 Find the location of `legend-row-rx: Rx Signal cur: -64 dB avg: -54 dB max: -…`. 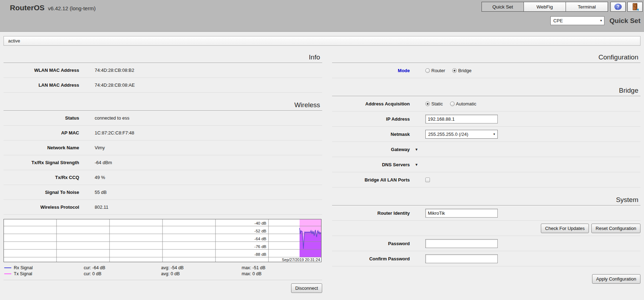

legend-row-rx: Rx Signal cur: -64 dB avg: -54 dB max: -… is located at coordinates (163, 267).